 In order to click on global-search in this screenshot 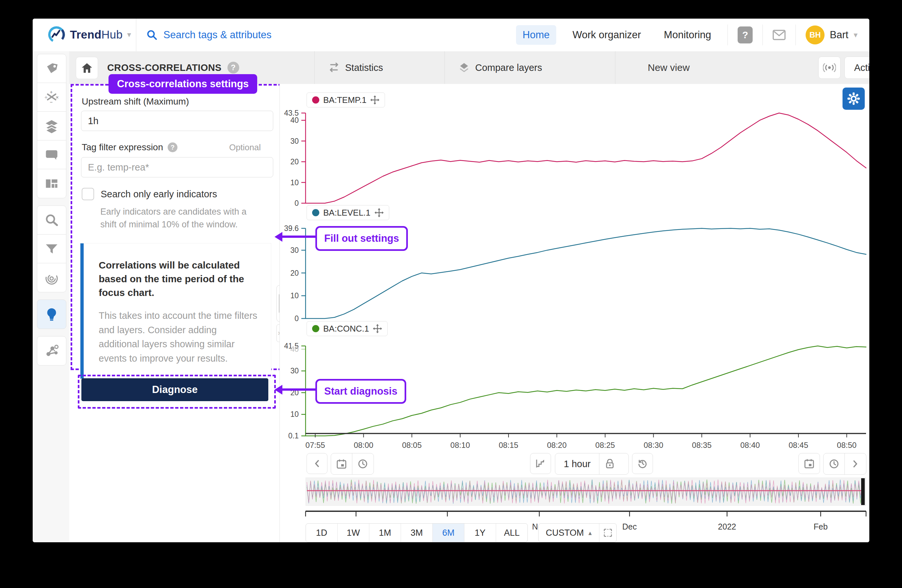, I will do `click(253, 35)`.